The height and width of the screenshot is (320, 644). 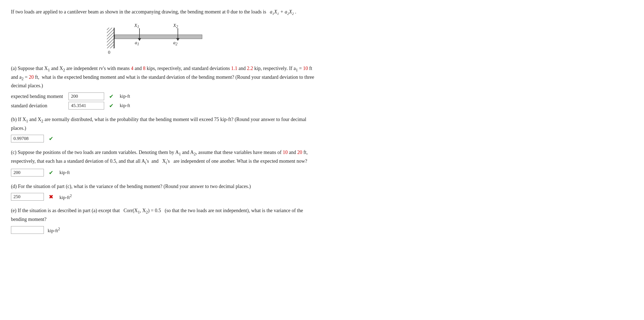 What do you see at coordinates (38, 106) in the screenshot?
I see `std-dev-label: standard deviation` at bounding box center [38, 106].